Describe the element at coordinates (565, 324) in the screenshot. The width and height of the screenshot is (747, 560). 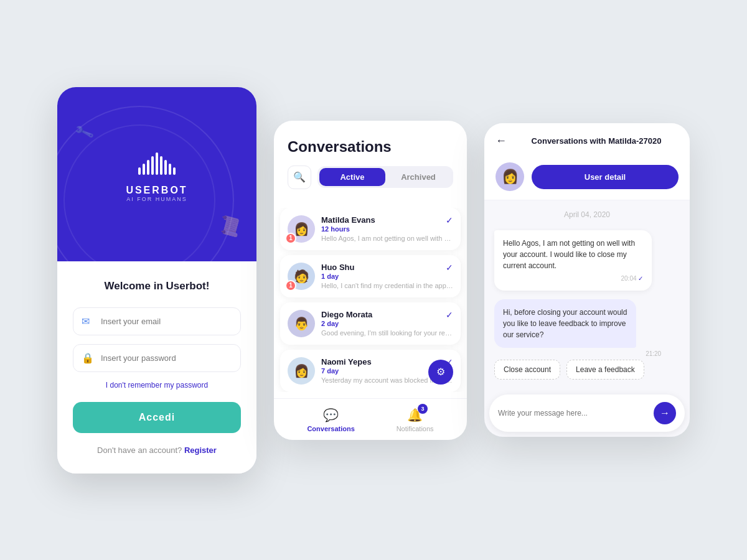
I see `message-outgoing: Hi, before closing your account would yo…` at that location.